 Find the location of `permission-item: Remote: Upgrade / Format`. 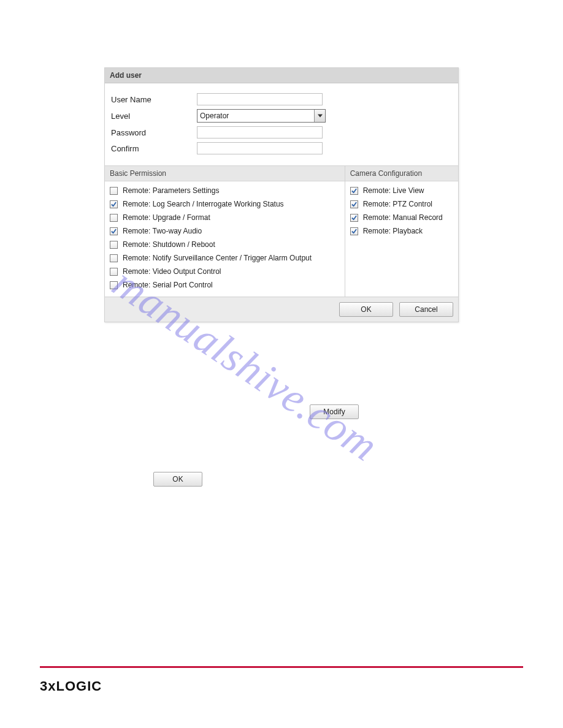

permission-item: Remote: Upgrade / Format is located at coordinates (224, 218).